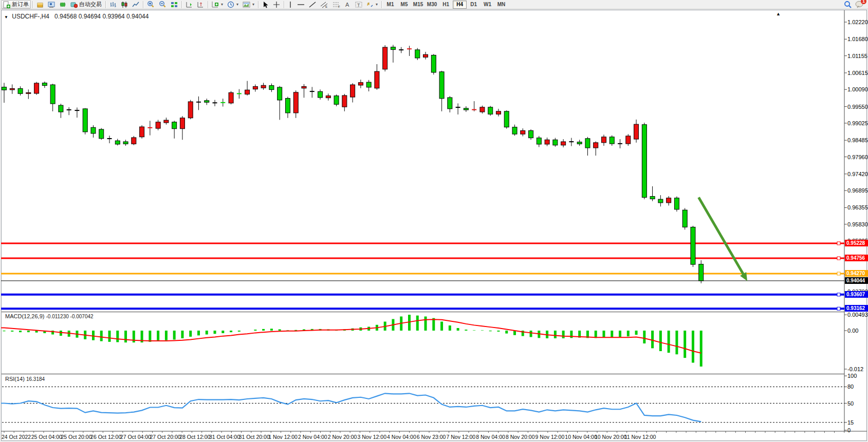 This screenshot has height=442, width=868. I want to click on symbol-timeframe-label: USDCHF-,H4, so click(31, 16).